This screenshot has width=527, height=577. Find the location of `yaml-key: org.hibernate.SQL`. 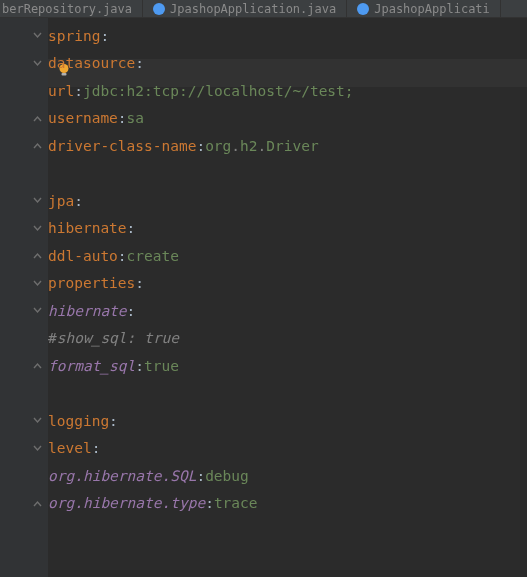

yaml-key: org.hibernate.SQL is located at coordinates (122, 476).